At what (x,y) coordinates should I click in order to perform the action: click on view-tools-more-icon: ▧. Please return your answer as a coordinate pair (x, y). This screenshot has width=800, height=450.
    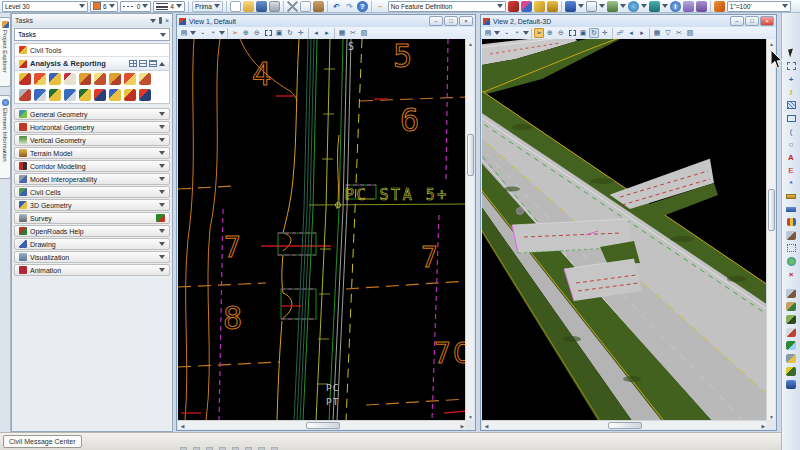
    Looking at the image, I should click on (690, 33).